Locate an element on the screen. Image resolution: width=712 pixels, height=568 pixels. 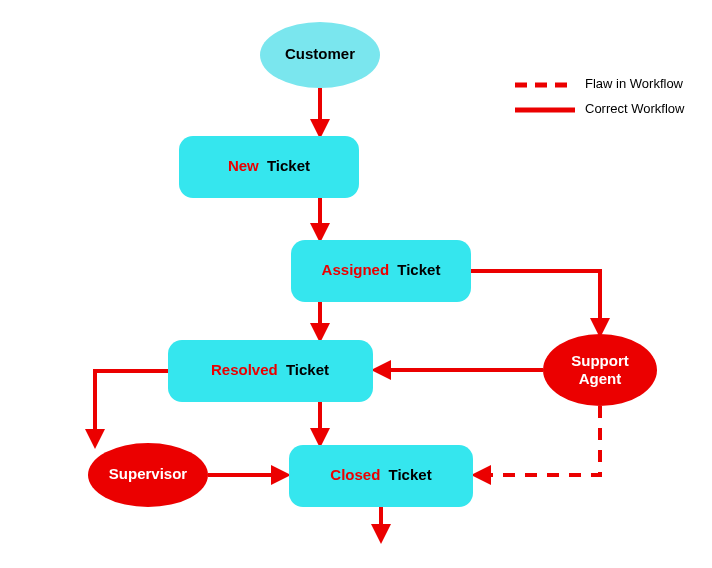
ticket-resolved-status: Resolved is located at coordinates (244, 370).